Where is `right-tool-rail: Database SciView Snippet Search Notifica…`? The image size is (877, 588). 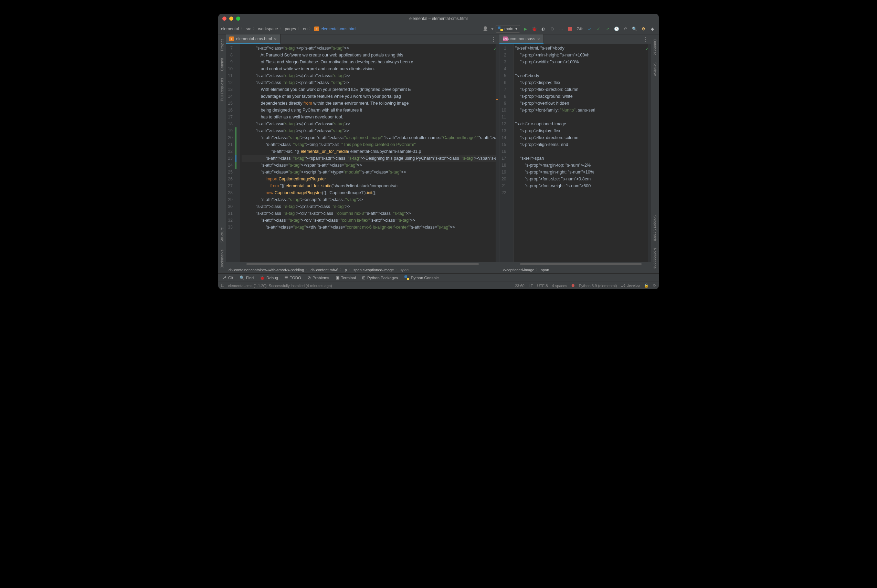
right-tool-rail: Database SciView Snippet Search Notifica… is located at coordinates (655, 154).